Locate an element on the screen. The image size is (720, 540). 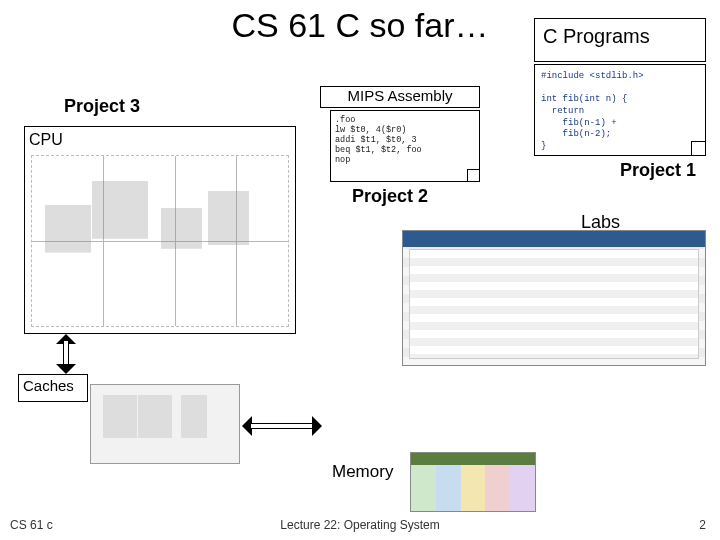
cpu-box: CPU is located at coordinates (160, 230).